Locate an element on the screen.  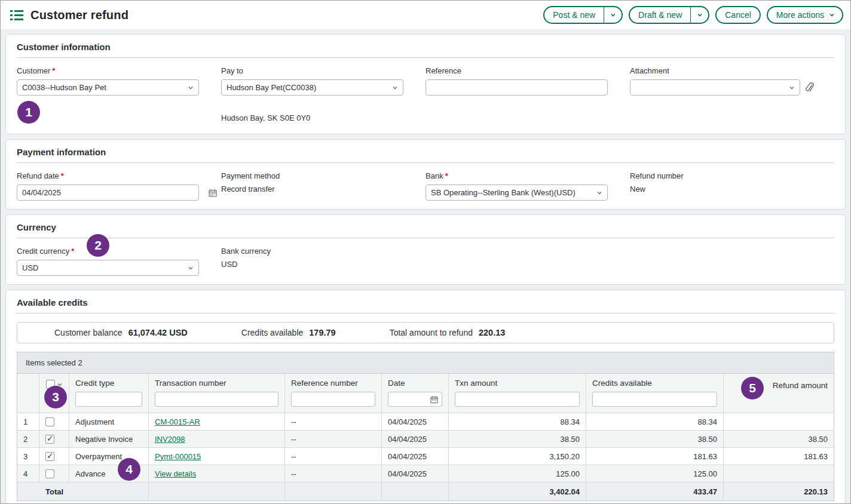
refund-amount-cell: 181.63 is located at coordinates (779, 456).